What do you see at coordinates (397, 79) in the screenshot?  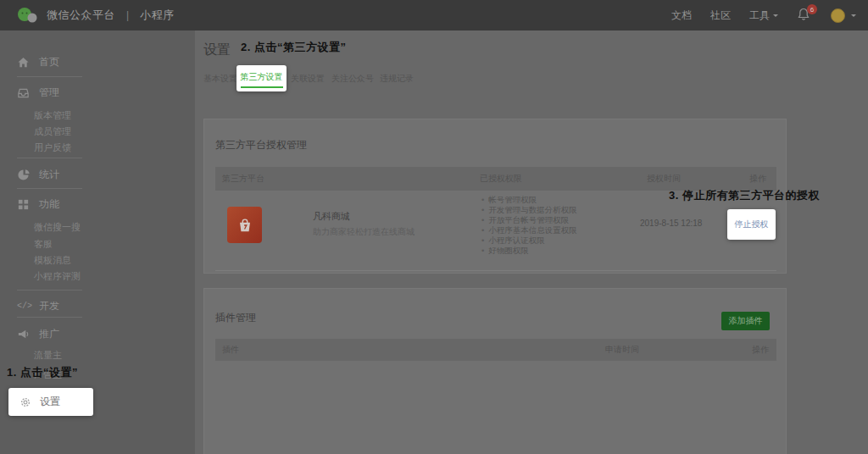 I see `tab-violation-records: 违规记录` at bounding box center [397, 79].